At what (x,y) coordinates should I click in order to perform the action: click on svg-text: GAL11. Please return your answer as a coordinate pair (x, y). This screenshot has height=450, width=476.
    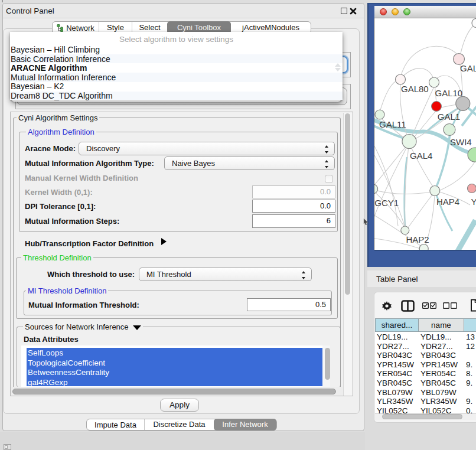
    Looking at the image, I should click on (393, 124).